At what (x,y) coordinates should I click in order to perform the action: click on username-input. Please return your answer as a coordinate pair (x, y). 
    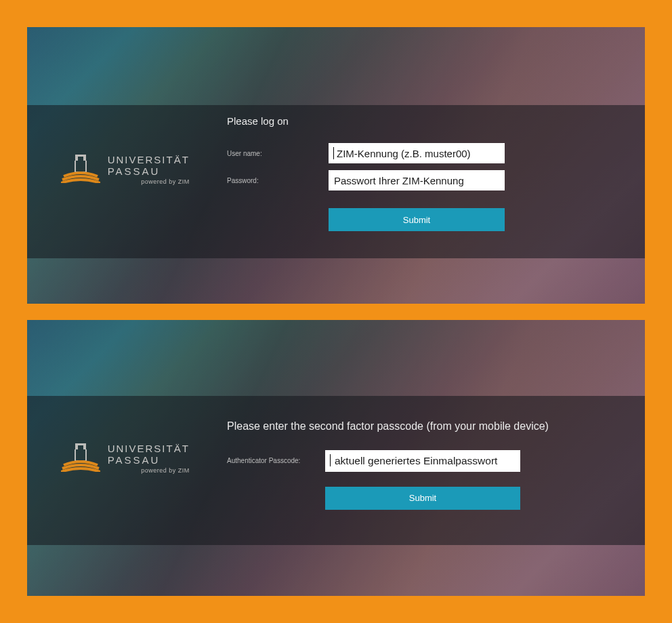
    Looking at the image, I should click on (417, 153).